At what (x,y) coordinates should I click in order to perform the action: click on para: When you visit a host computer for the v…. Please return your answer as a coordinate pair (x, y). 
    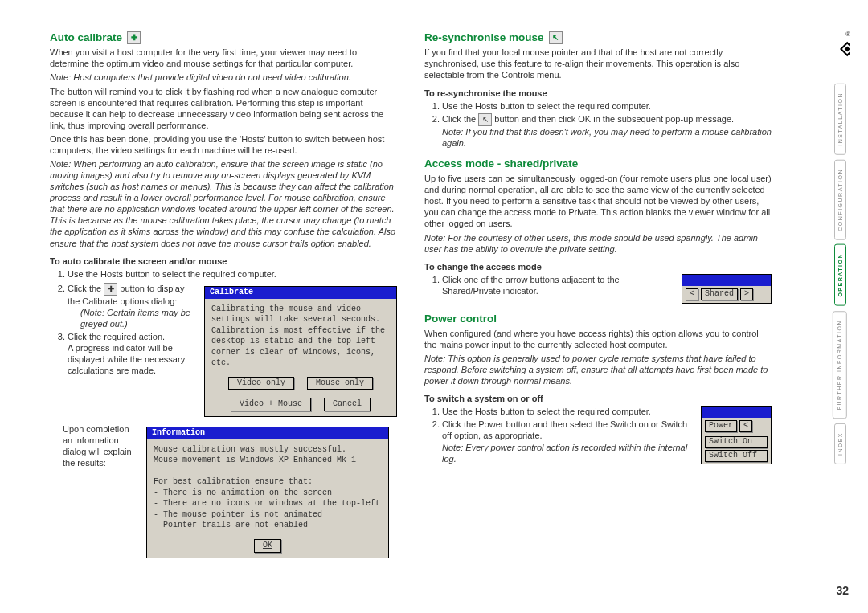
    Looking at the image, I should click on (223, 58).